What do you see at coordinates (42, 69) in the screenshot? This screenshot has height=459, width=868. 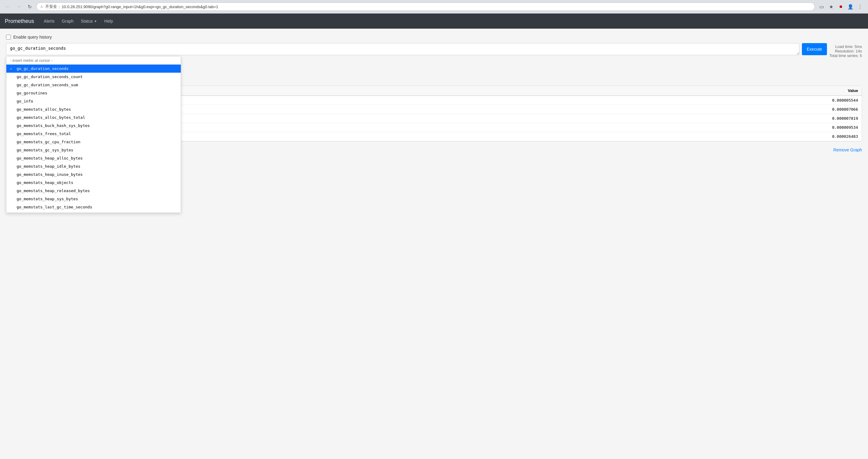 I see `autocomplete-item-label: go_gc_duration_seconds` at bounding box center [42, 69].